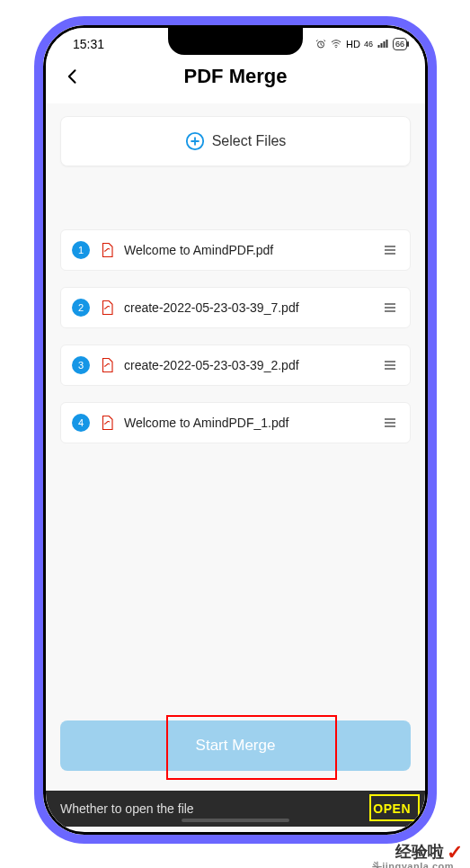 The height and width of the screenshot is (868, 470). What do you see at coordinates (73, 76) in the screenshot?
I see `back-button` at bounding box center [73, 76].